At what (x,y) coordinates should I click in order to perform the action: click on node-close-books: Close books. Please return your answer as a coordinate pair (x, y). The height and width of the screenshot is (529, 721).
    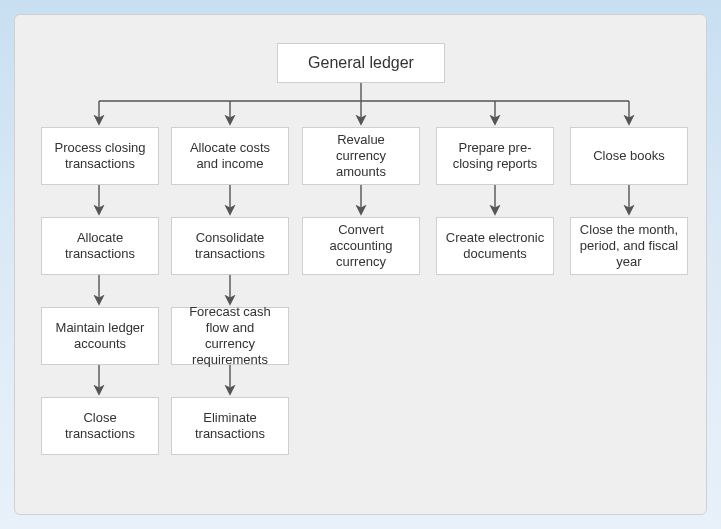
    Looking at the image, I should click on (629, 156).